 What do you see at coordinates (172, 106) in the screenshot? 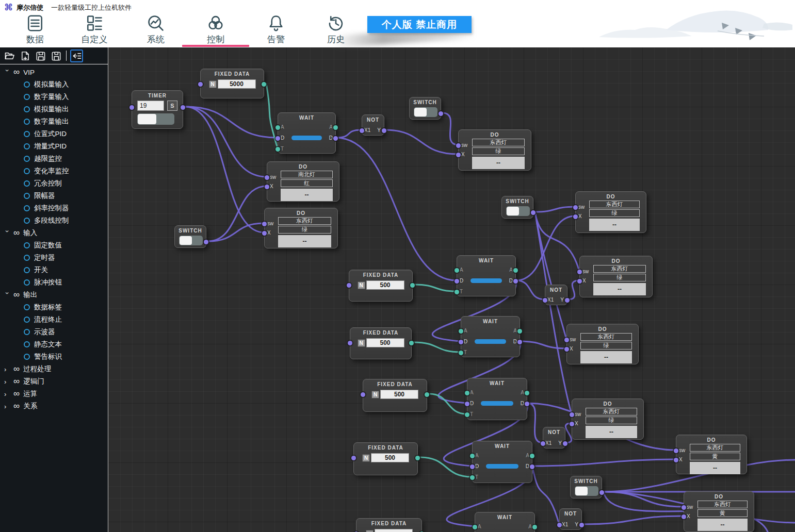
I see `timer-unit-button: S` at bounding box center [172, 106].